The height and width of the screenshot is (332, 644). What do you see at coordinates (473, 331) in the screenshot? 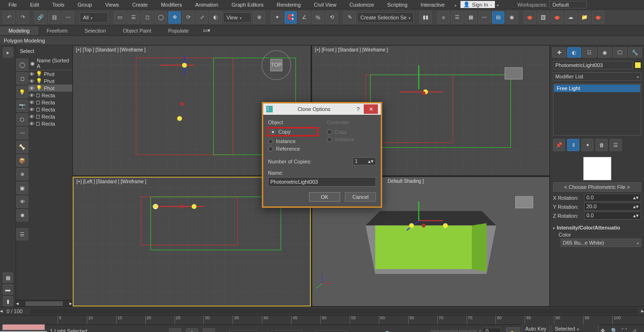
I see `goto-end-button: ⏭` at bounding box center [473, 331].